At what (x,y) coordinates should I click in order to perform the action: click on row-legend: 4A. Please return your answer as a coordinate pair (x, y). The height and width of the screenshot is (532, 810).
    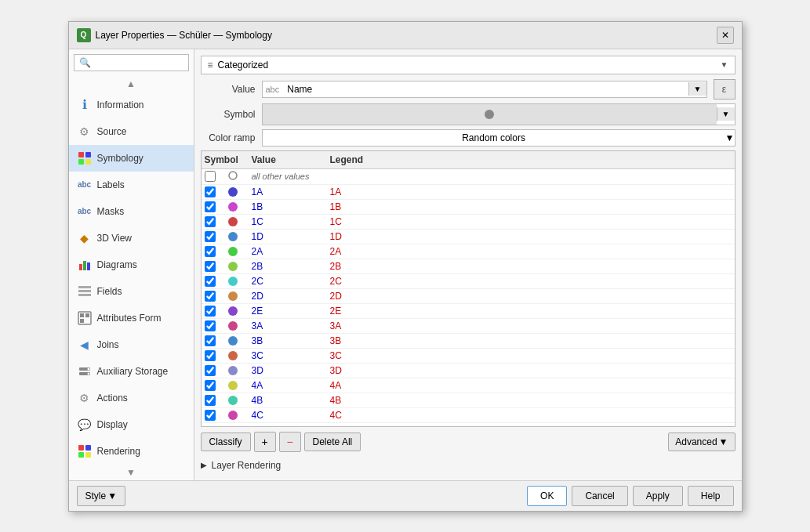
    Looking at the image, I should click on (531, 385).